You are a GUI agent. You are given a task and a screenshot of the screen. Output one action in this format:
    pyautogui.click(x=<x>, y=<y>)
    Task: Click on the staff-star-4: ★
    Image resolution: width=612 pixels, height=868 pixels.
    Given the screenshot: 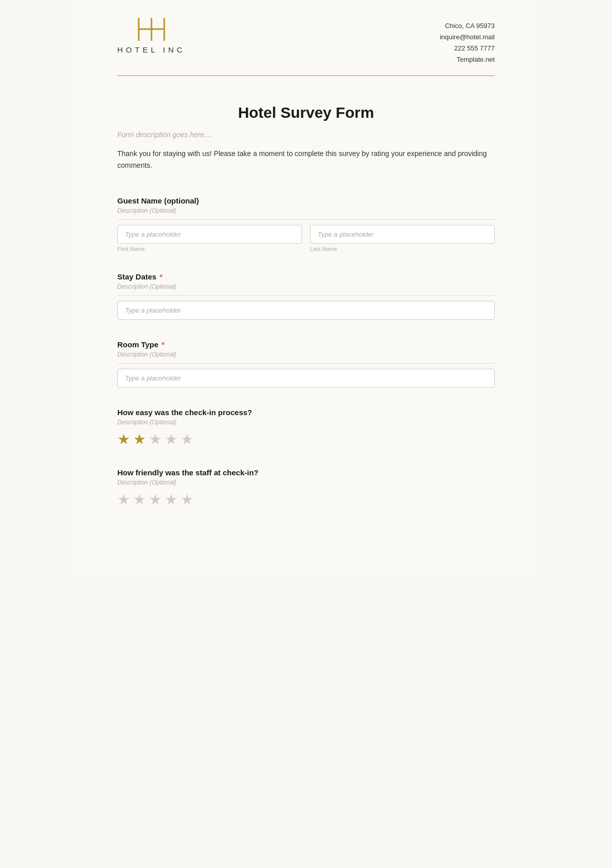 What is the action you would take?
    pyautogui.click(x=171, y=500)
    